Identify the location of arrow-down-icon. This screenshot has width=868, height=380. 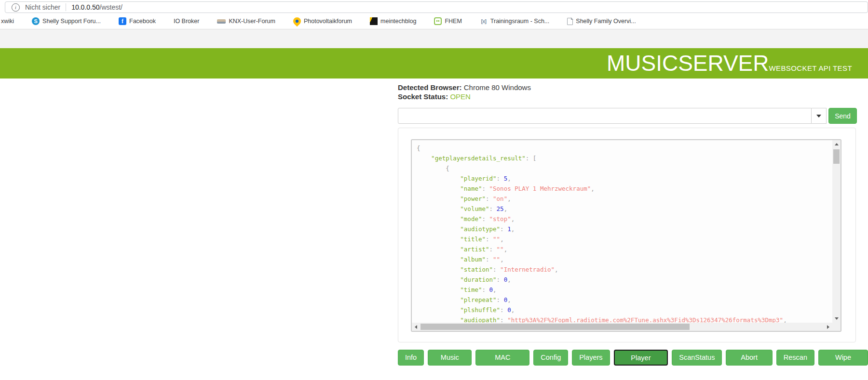
(837, 319).